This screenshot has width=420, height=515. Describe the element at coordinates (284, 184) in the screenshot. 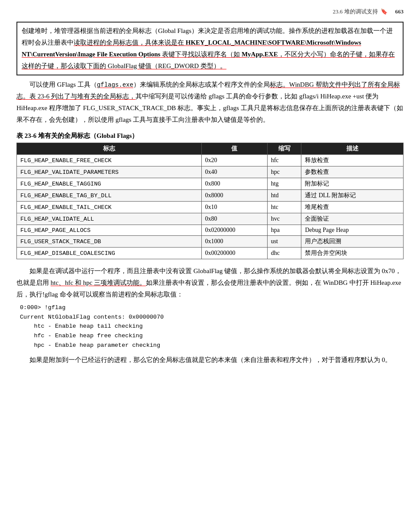

I see `table-cell-2-2: htg` at that location.